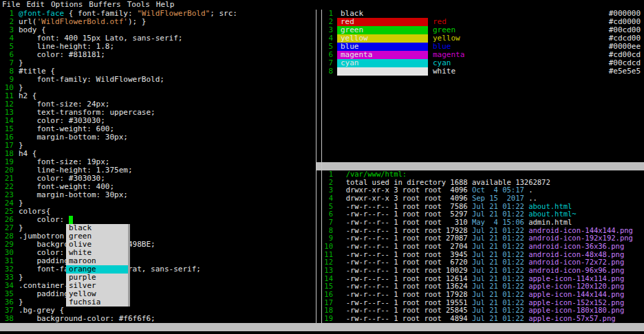  I want to click on code-line: 11h2 {, so click(158, 96).